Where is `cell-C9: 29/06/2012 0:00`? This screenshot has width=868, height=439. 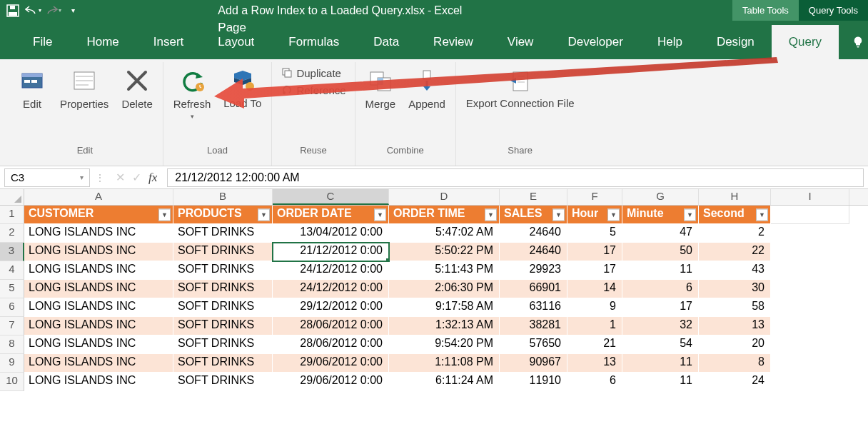
cell-C9: 29/06/2012 0:00 is located at coordinates (331, 363).